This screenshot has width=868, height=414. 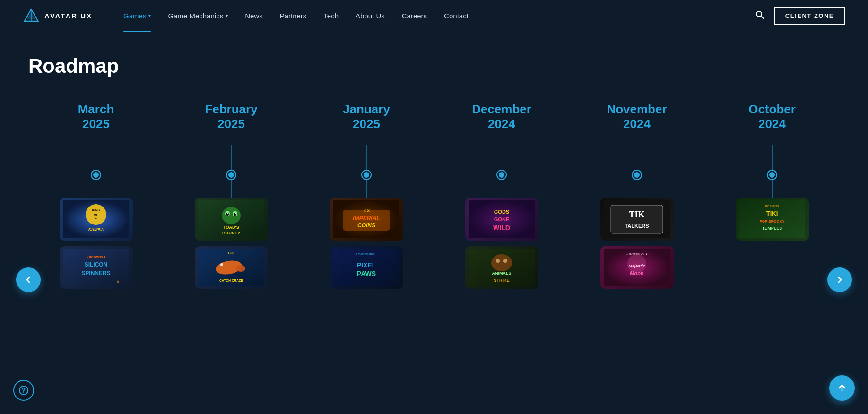 What do you see at coordinates (96, 265) in the screenshot?
I see `svg-text: SILICON` at bounding box center [96, 265].